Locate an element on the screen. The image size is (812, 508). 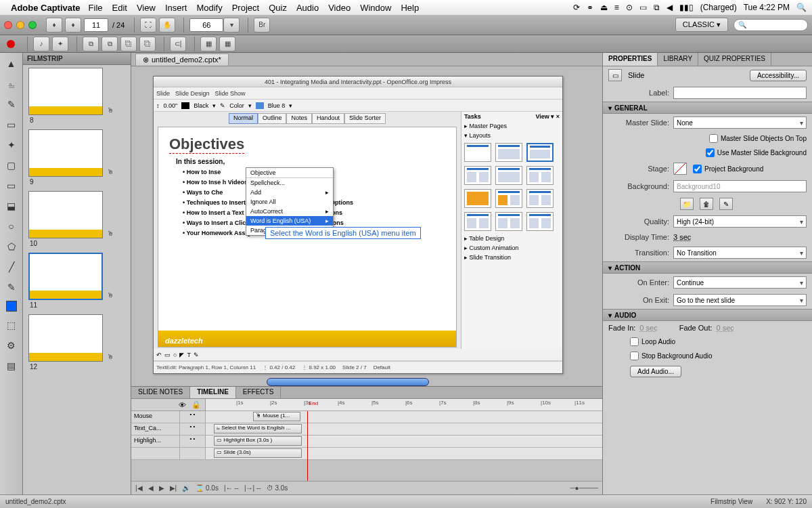
master-slide-select: None is located at coordinates (740, 123).